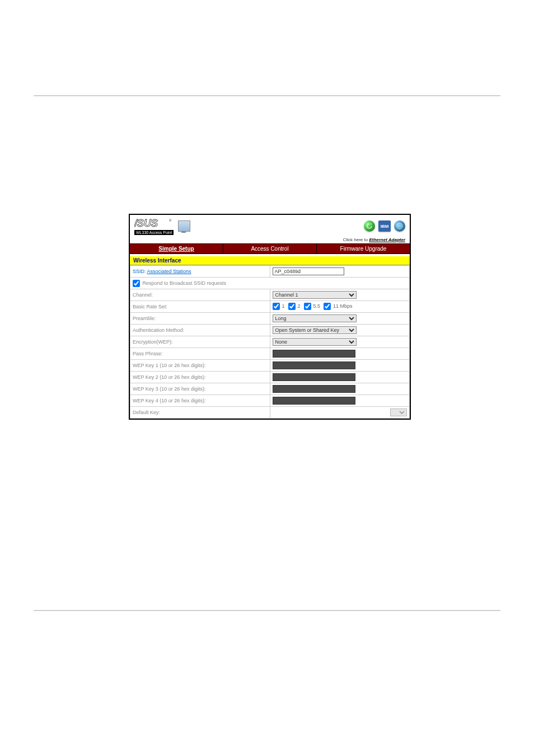 This screenshot has width=534, height=756. I want to click on channel-label: Channel:, so click(200, 295).